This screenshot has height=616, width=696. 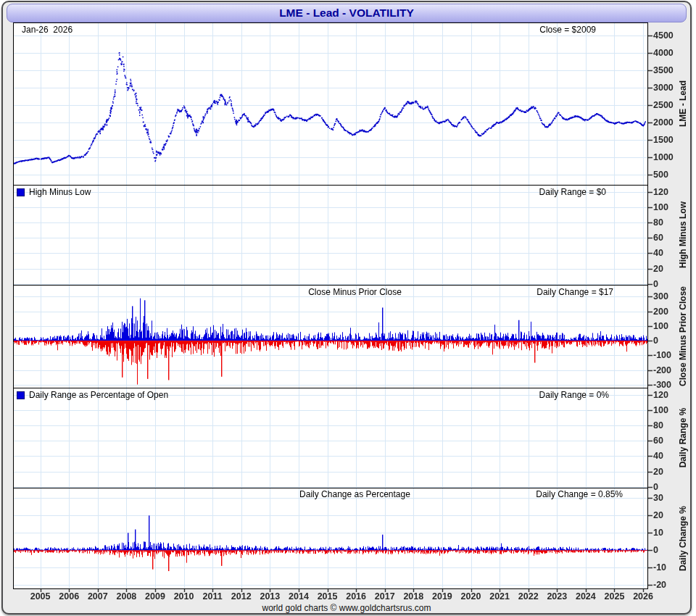 What do you see at coordinates (579, 494) in the screenshot?
I see `daily-change-pct-value-label: Daily Change = 0.85%` at bounding box center [579, 494].